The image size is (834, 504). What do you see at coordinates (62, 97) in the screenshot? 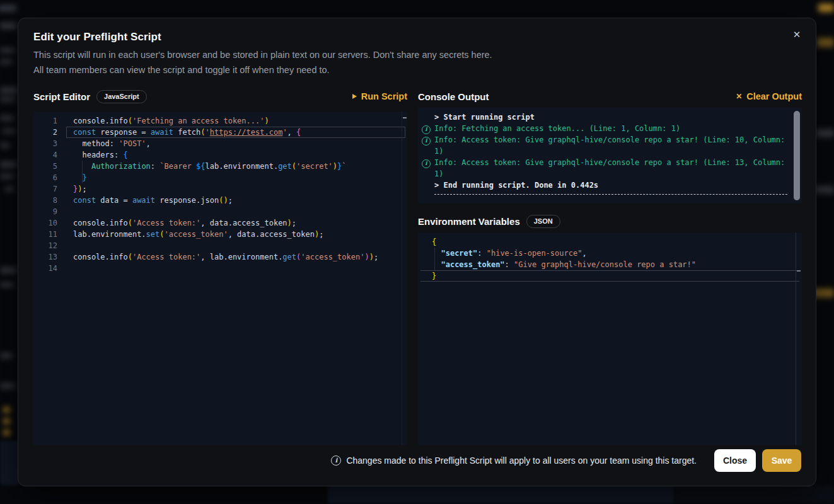
I see `script-editor-label: Script Editor` at bounding box center [62, 97].